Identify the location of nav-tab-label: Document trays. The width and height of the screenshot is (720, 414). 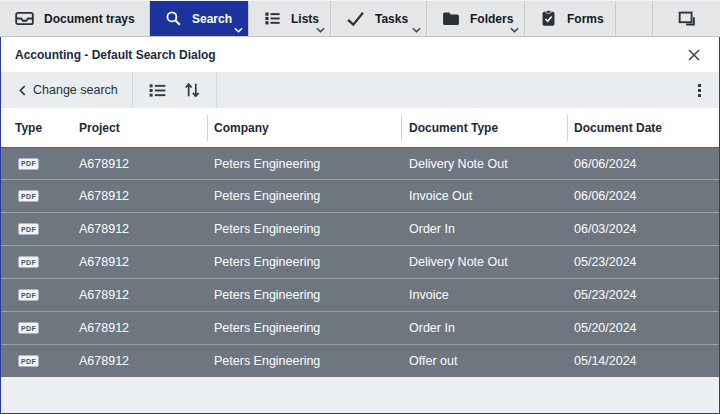
(90, 19).